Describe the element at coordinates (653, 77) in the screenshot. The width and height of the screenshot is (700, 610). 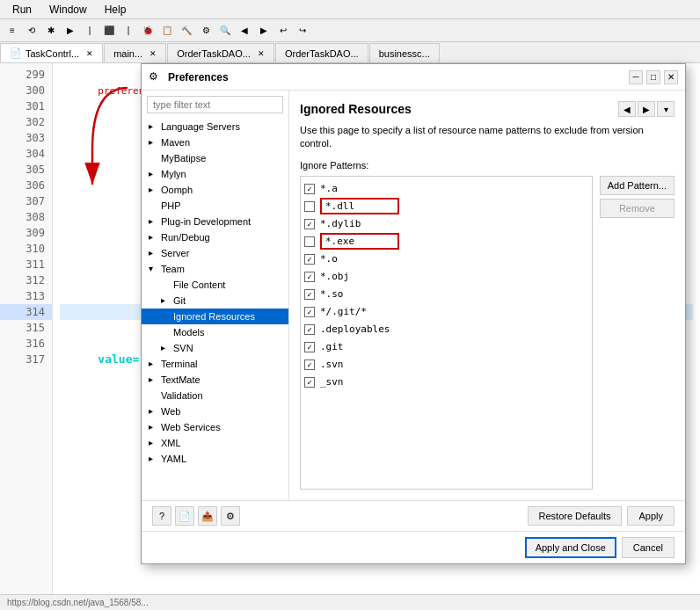
I see `dialog-maximize-btn: □` at that location.